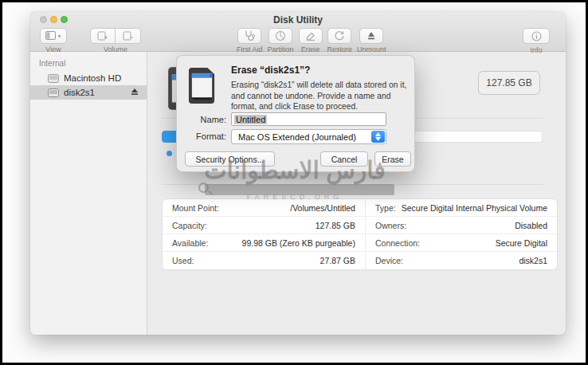 The width and height of the screenshot is (588, 365). What do you see at coordinates (88, 61) in the screenshot?
I see `sidebar-section-internal: Internal` at bounding box center [88, 61].